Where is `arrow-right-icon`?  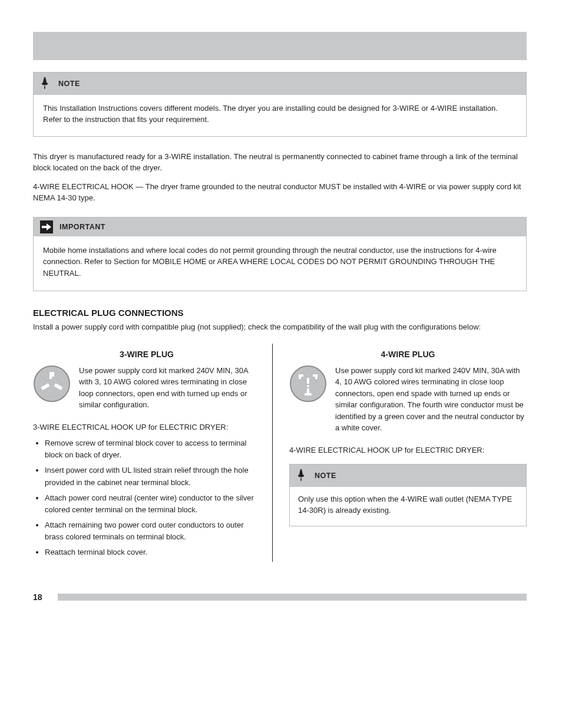 arrow-right-icon is located at coordinates (47, 227).